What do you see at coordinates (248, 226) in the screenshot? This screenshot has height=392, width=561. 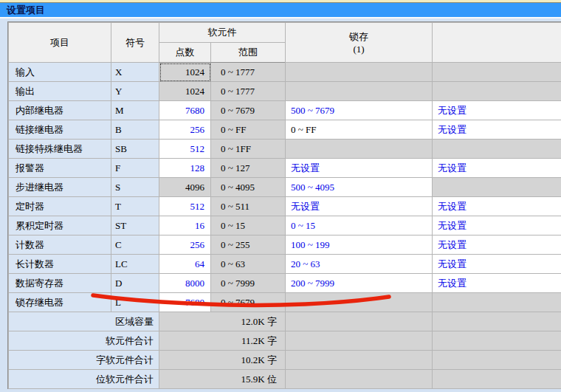 I see `cell-range: 0 ~ 15` at bounding box center [248, 226].